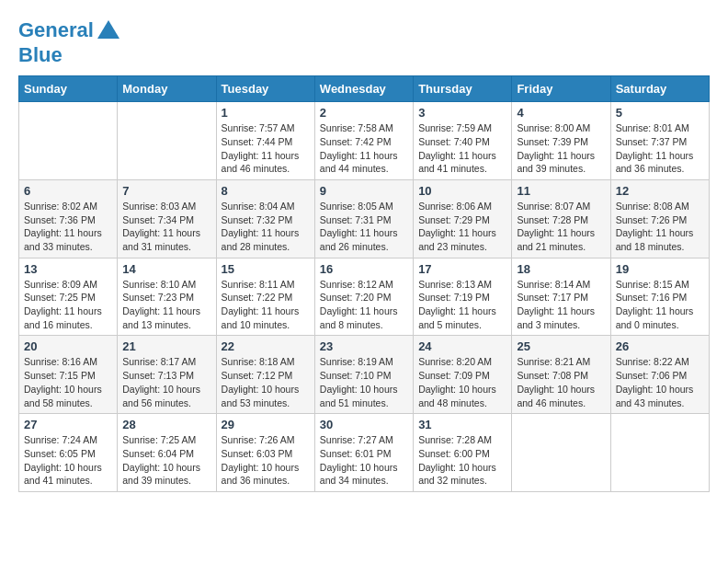 This screenshot has height=563, width=728. What do you see at coordinates (561, 296) in the screenshot?
I see `calendar-cell: 18 Sunrise: 8:14 AM Sunset: 7:17 PM Dayl…` at bounding box center [561, 296].